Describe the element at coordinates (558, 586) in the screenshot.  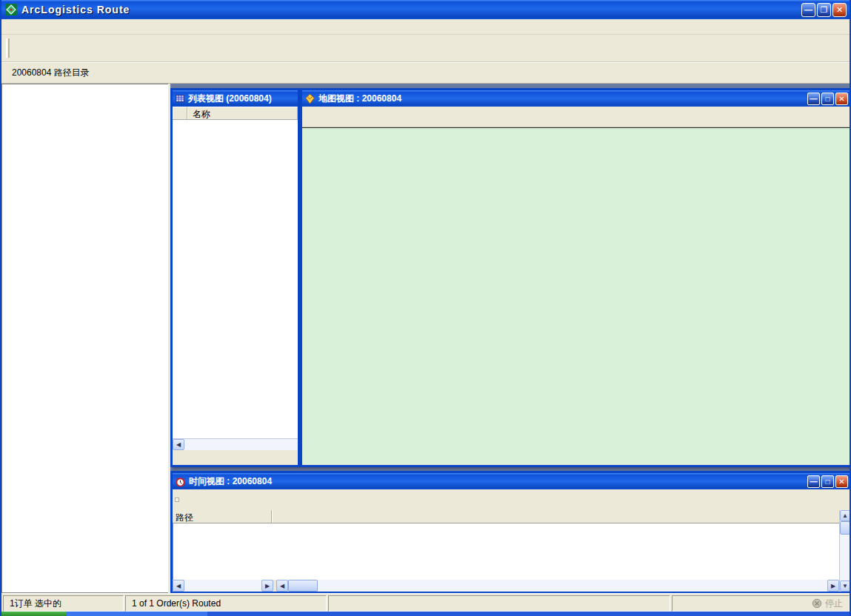
I see `timeline-hscrollbar: ◀ ▶` at that location.